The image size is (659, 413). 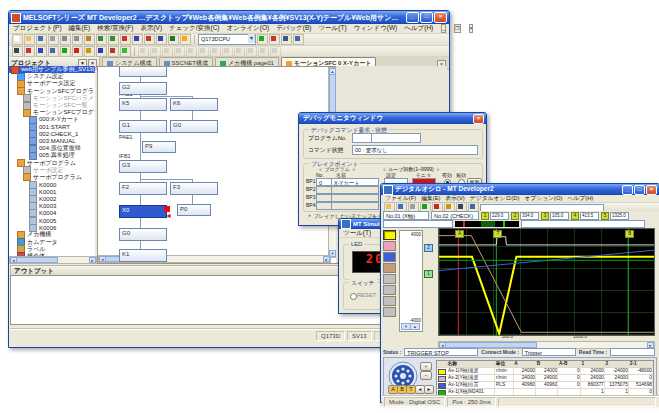 I want to click on sfc-node-G1: G1, so click(x=143, y=126).